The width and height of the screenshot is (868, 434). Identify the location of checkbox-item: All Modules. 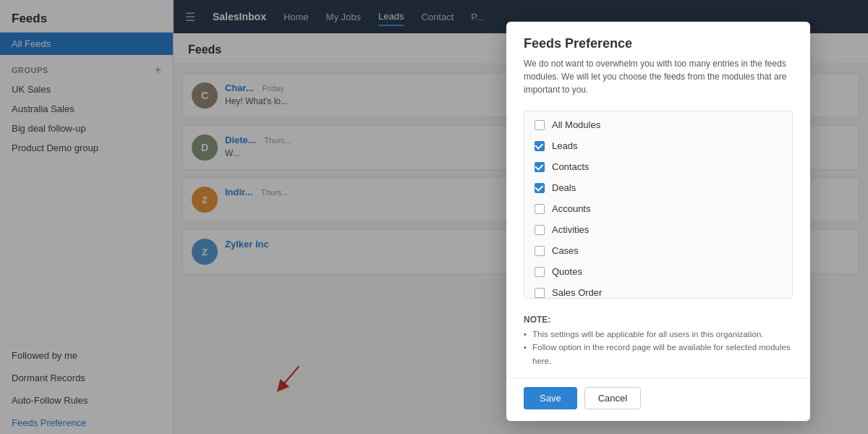
(658, 124).